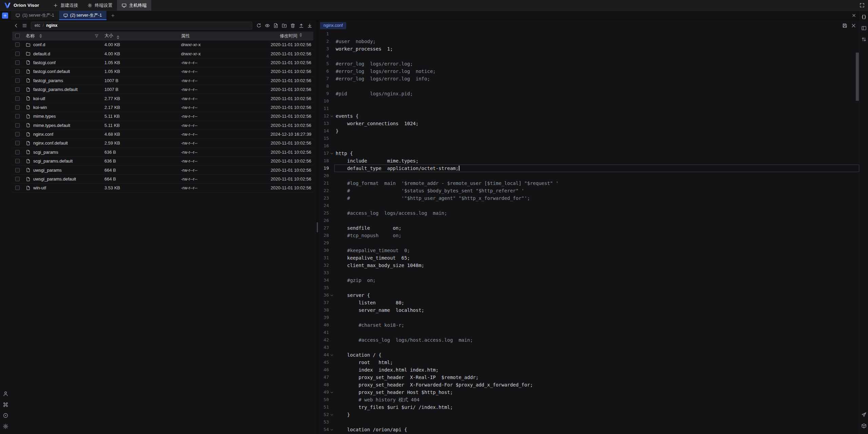 This screenshot has width=868, height=434. I want to click on file-row-mime.types.default: mime.types.default 5.11 KB -rw-r--r-- 20…, so click(163, 126).